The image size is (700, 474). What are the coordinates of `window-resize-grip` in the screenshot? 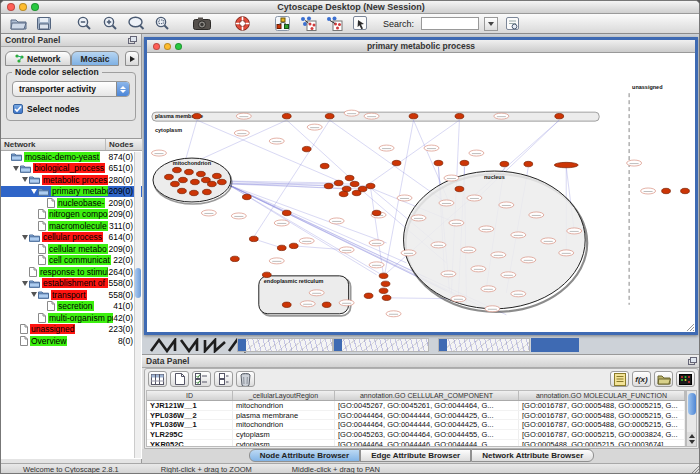 It's located at (695, 469).